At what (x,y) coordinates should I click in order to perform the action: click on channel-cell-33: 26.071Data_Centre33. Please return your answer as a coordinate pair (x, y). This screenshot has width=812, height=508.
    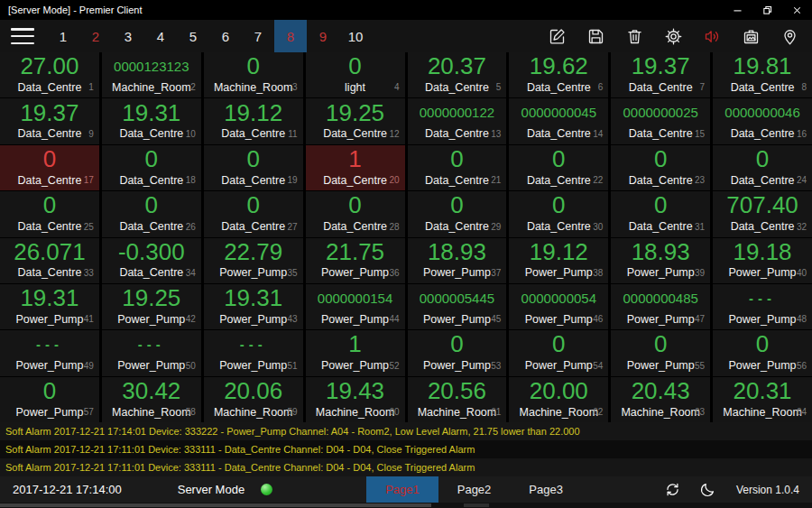
    Looking at the image, I should click on (50, 261).